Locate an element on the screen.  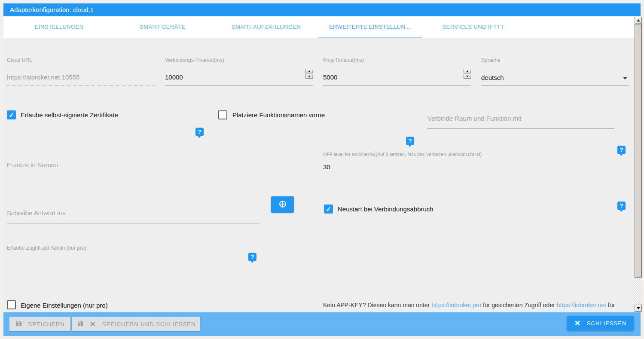
function-first-help-icon: ? is located at coordinates (410, 141).